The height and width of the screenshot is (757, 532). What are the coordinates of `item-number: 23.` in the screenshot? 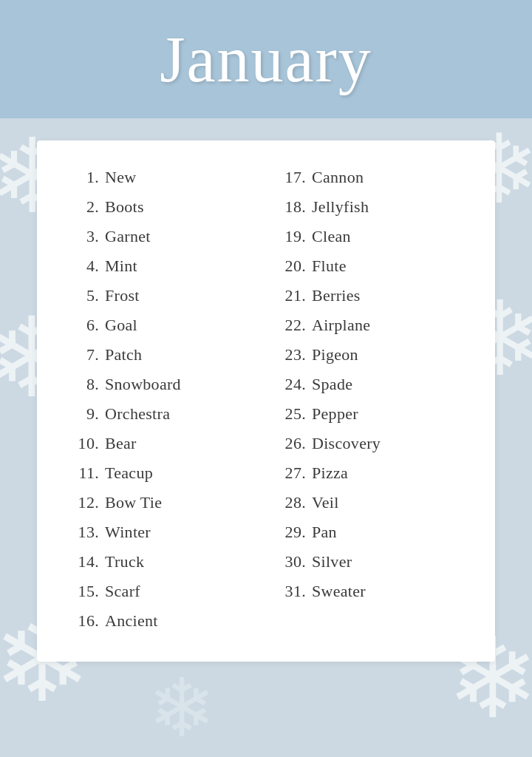 It's located at (293, 355).